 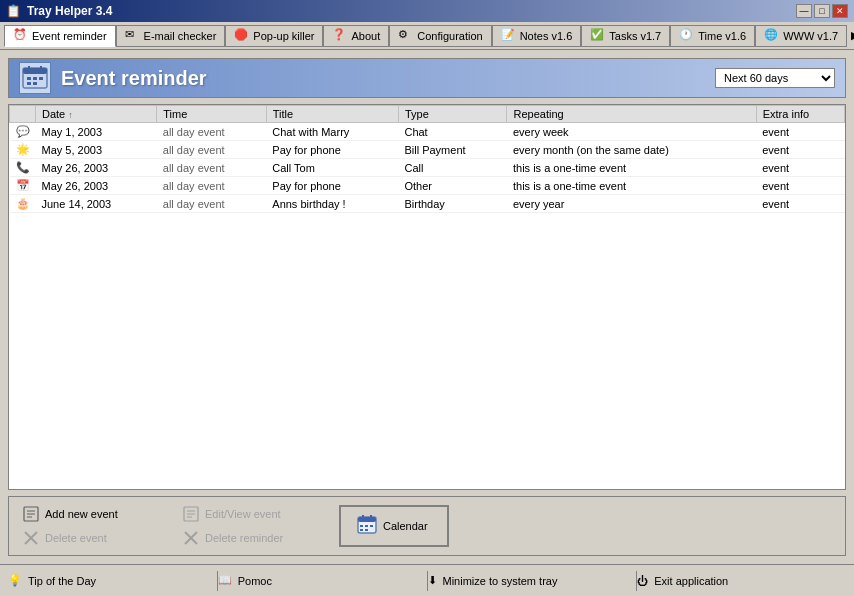 What do you see at coordinates (427, 526) in the screenshot?
I see `action-bar: Add new event Delete event` at bounding box center [427, 526].